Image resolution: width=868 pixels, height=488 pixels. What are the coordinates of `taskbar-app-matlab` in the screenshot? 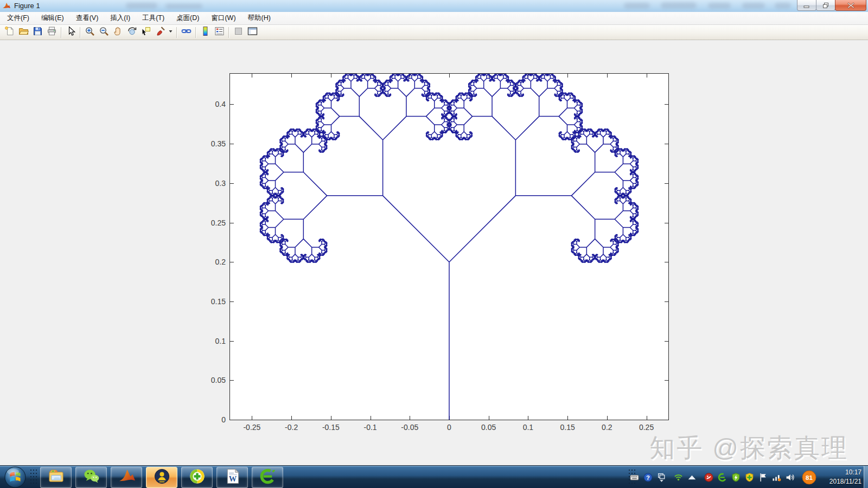 It's located at (126, 477).